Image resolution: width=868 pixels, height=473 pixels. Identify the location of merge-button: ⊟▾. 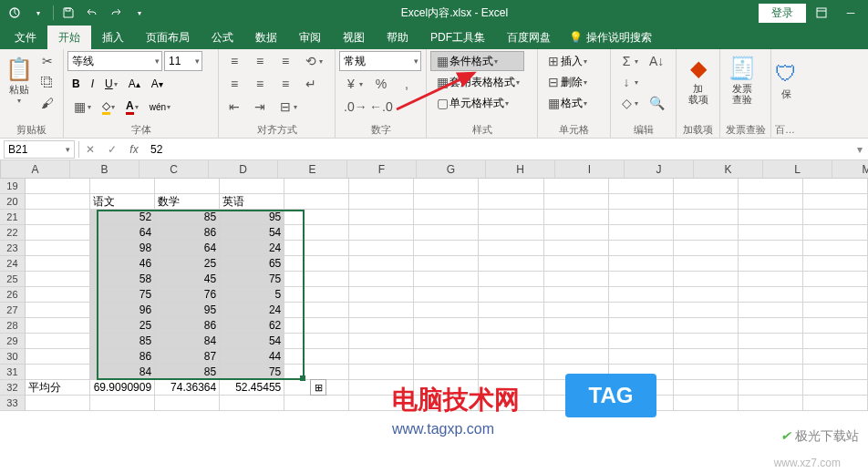
(288, 107).